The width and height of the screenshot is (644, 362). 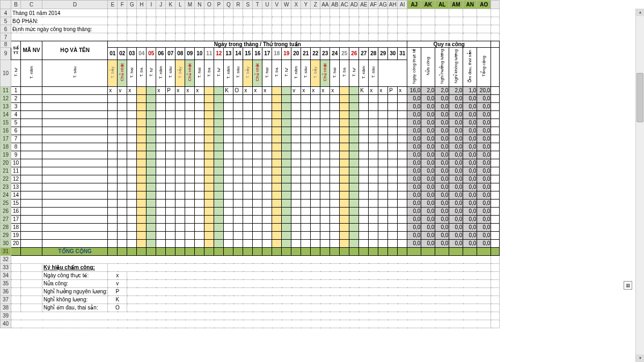 I want to click on row-header: 32, so click(x=6, y=260).